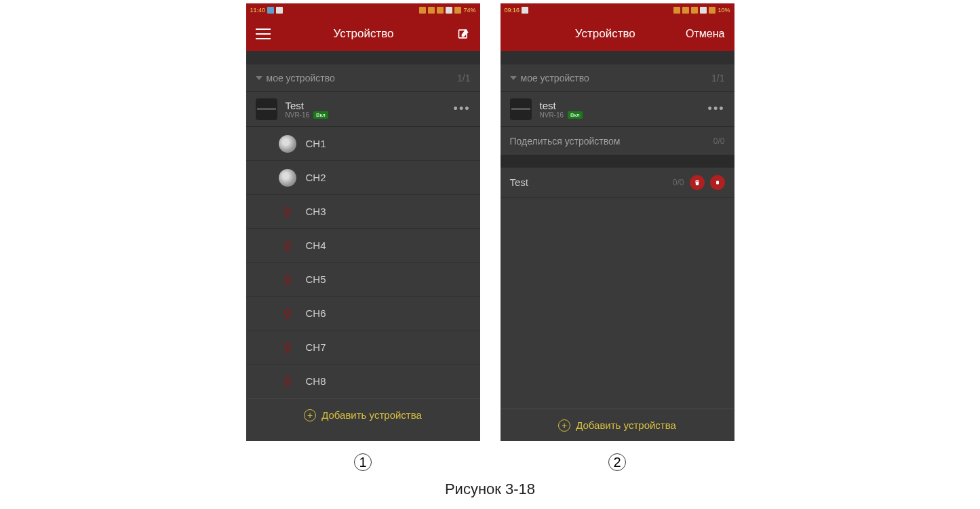 The image size is (980, 509). What do you see at coordinates (697, 183) in the screenshot?
I see `delete-button` at bounding box center [697, 183].